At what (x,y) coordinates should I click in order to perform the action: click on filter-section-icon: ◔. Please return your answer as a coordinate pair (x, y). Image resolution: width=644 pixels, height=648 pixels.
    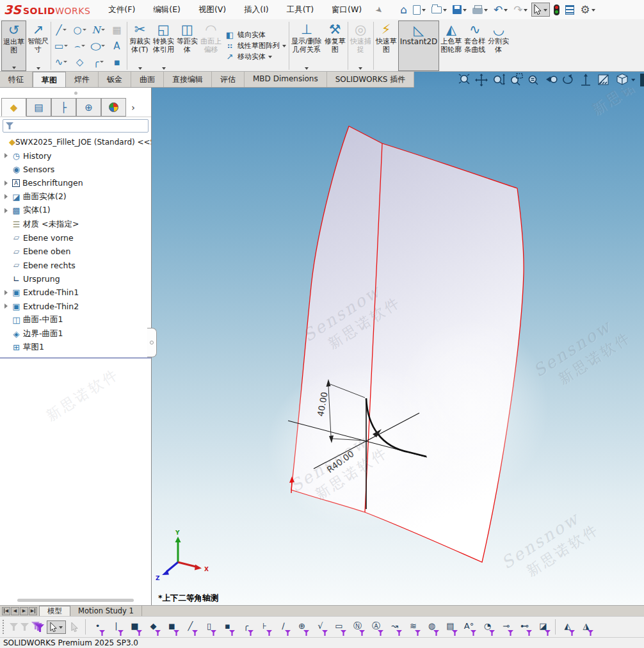
    Looking at the image, I should click on (488, 627).